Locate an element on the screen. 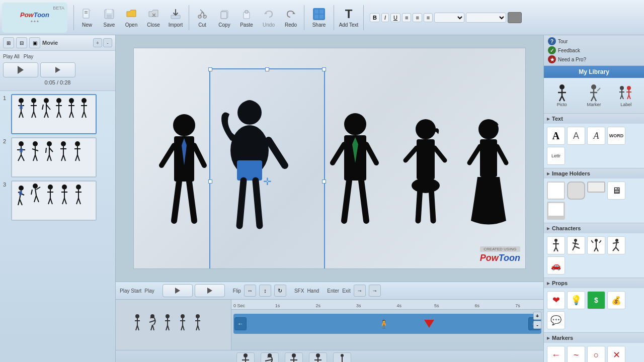 This screenshot has width=644, height=362. zoom-out-btn: - is located at coordinates (537, 325).